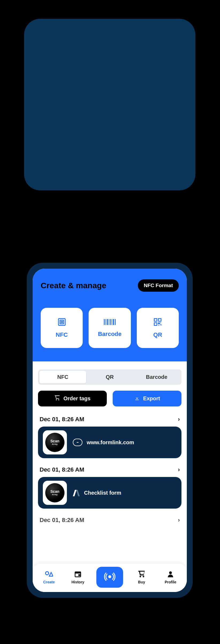 The width and height of the screenshot is (220, 644). What do you see at coordinates (49, 582) in the screenshot?
I see `nav-label: Create` at bounding box center [49, 582].